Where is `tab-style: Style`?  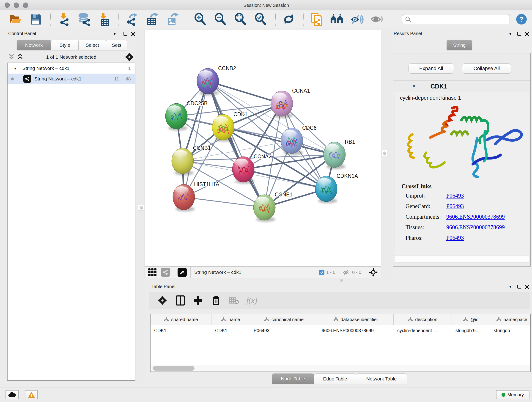 tab-style: Style is located at coordinates (65, 45).